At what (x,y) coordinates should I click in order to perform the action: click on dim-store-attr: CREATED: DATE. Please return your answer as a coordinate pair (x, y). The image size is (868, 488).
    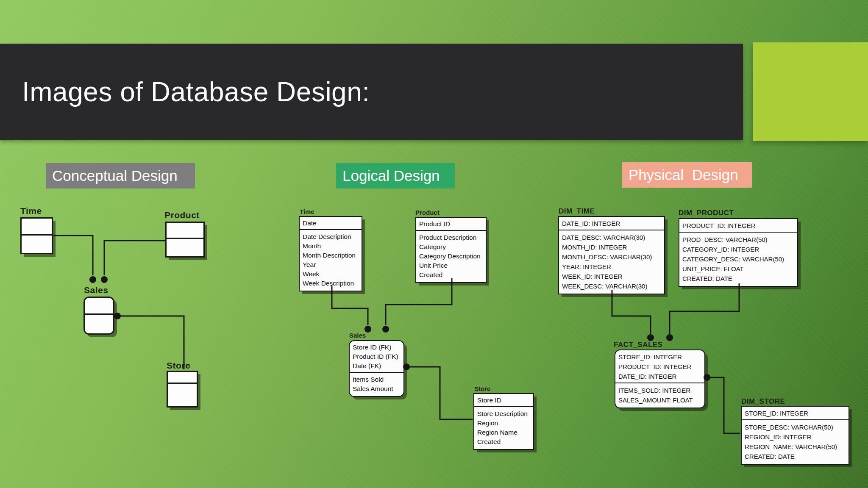
    Looking at the image, I should click on (795, 457).